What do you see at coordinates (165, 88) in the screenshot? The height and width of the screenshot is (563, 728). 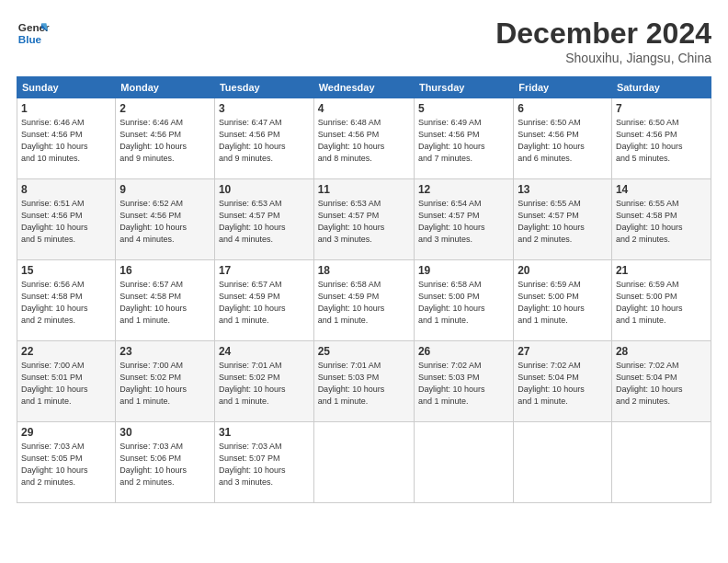 I see `header-monday: Monday` at bounding box center [165, 88].